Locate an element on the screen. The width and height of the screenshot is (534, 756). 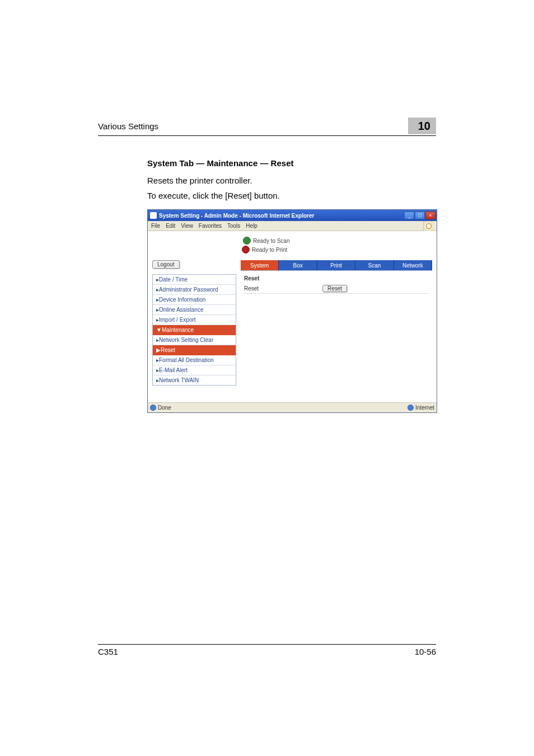
subheading: System Tab — Maintenance — Reset is located at coordinates (292, 163).